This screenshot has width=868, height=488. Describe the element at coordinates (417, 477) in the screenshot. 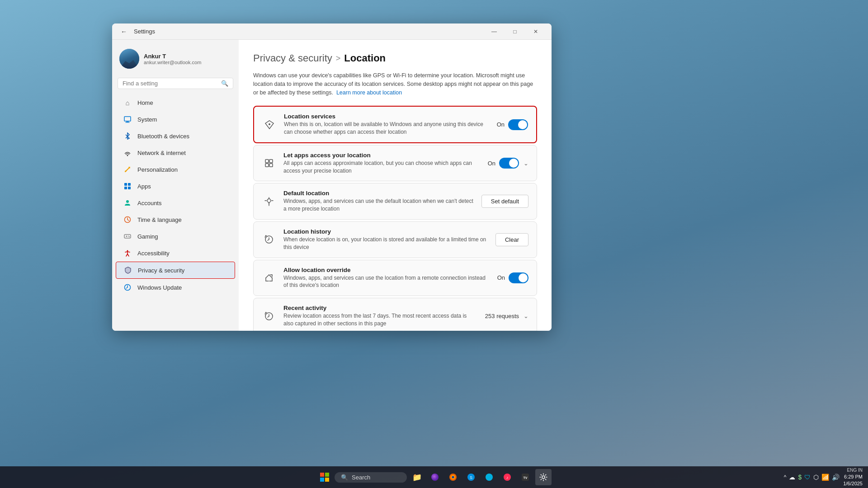

I see `taskbar-file-explorer: 📁` at that location.